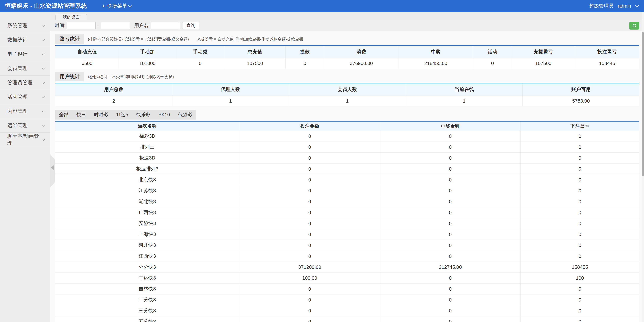  What do you see at coordinates (122, 115) in the screenshot?
I see `game-tab: 11选5` at bounding box center [122, 115].